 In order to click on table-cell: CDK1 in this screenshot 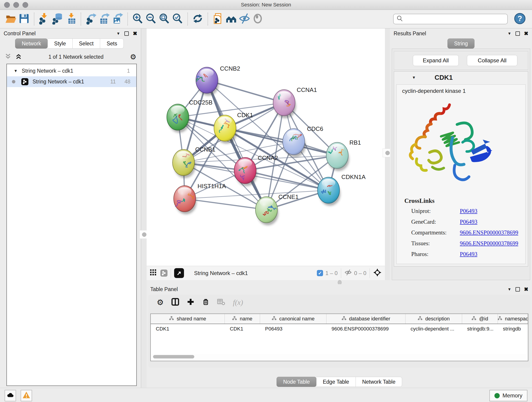, I will do `click(242, 329)`.